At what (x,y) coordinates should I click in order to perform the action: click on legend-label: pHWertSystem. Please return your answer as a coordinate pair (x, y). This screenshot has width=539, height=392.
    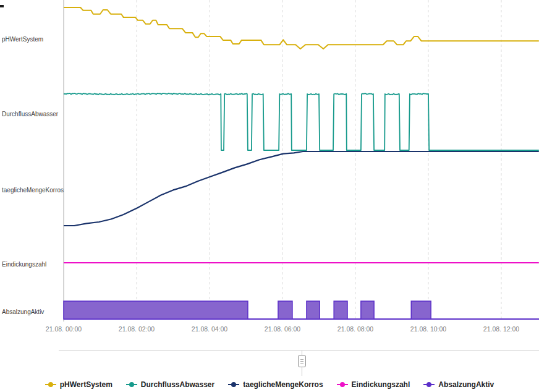
    Looking at the image, I should click on (87, 385).